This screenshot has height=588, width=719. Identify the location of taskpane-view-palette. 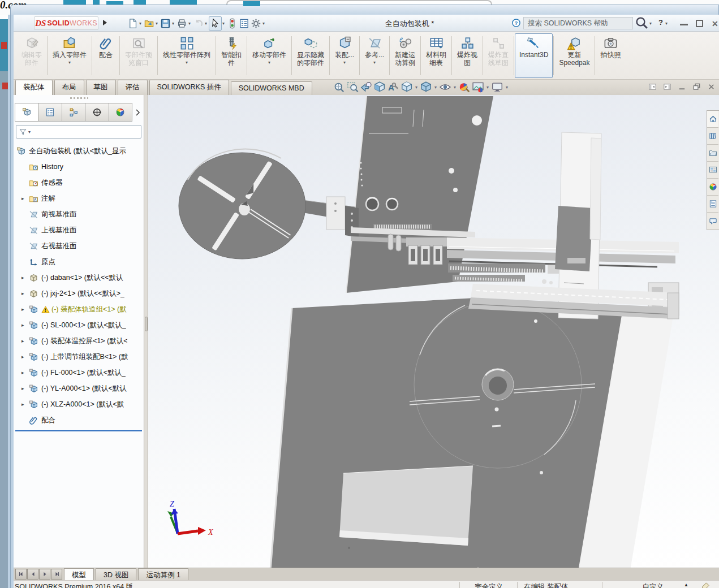
(713, 170).